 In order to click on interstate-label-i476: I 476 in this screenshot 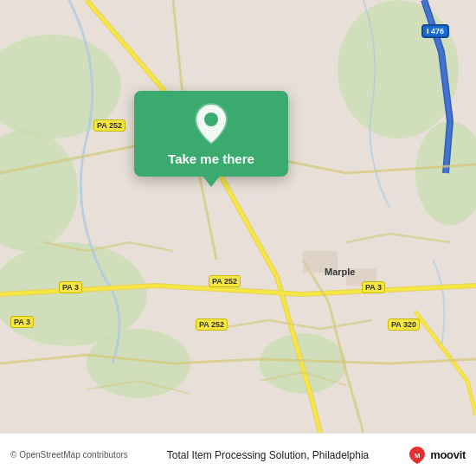, I will do `click(435, 31)`.